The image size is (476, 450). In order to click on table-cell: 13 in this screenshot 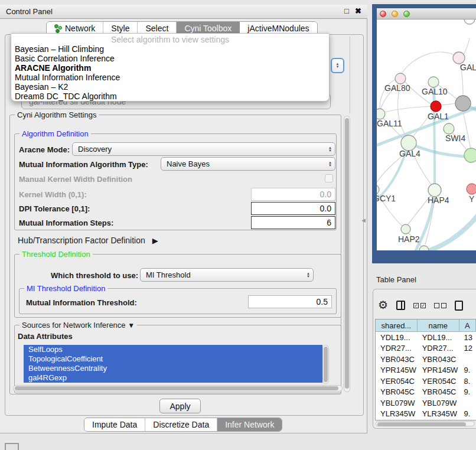, I will do `click(468, 338)`.